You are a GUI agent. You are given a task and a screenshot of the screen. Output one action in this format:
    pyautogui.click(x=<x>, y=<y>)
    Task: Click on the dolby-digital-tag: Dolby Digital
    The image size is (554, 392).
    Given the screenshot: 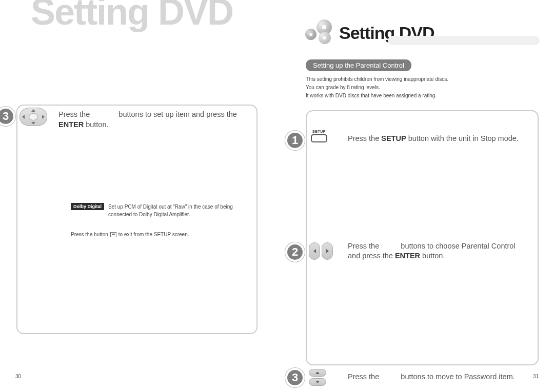 What is the action you would take?
    pyautogui.click(x=87, y=207)
    